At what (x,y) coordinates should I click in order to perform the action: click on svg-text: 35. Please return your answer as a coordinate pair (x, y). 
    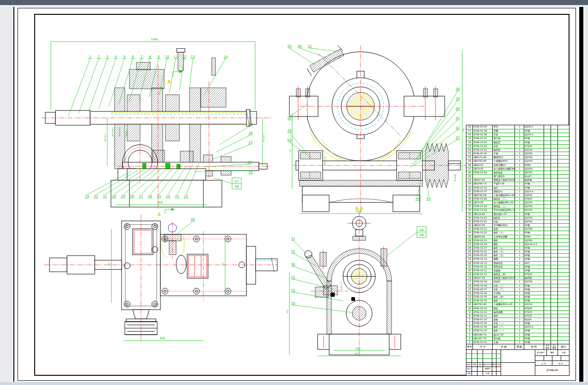
    Looking at the image, I should click on (289, 46).